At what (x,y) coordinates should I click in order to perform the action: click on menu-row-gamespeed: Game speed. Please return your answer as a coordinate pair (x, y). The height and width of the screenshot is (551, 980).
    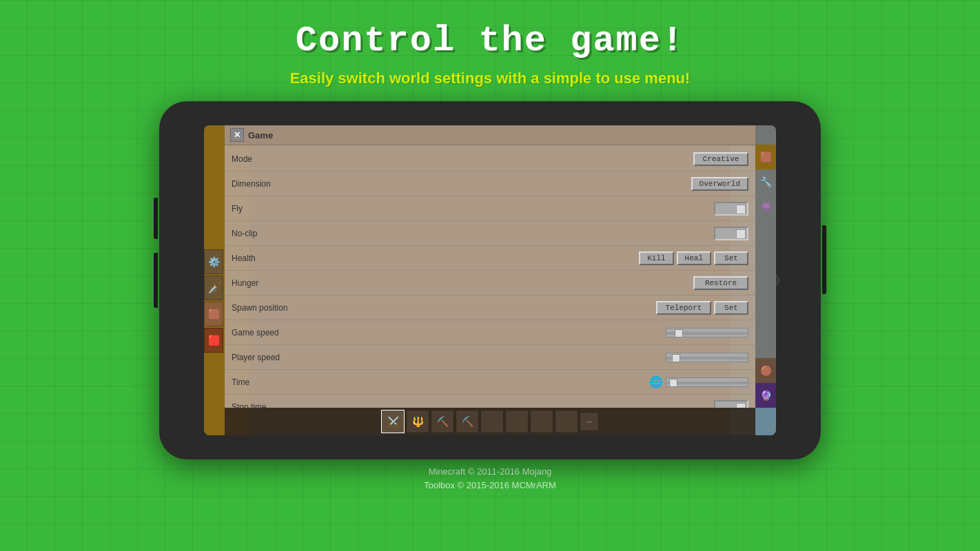
    Looking at the image, I should click on (490, 333).